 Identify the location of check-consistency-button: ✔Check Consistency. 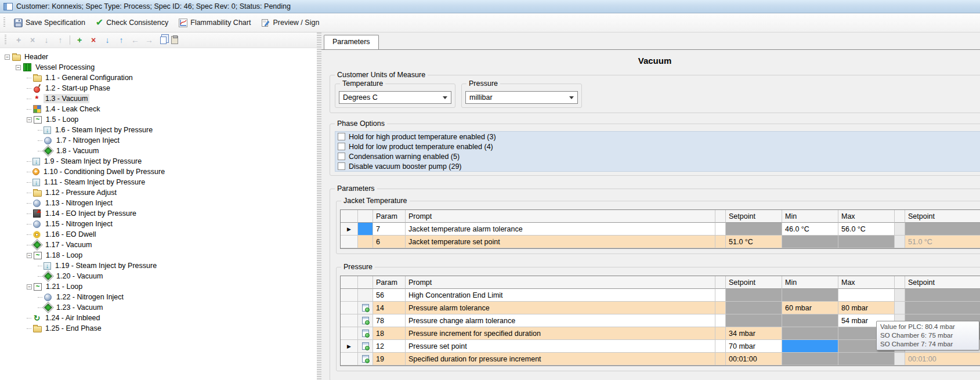
(132, 23).